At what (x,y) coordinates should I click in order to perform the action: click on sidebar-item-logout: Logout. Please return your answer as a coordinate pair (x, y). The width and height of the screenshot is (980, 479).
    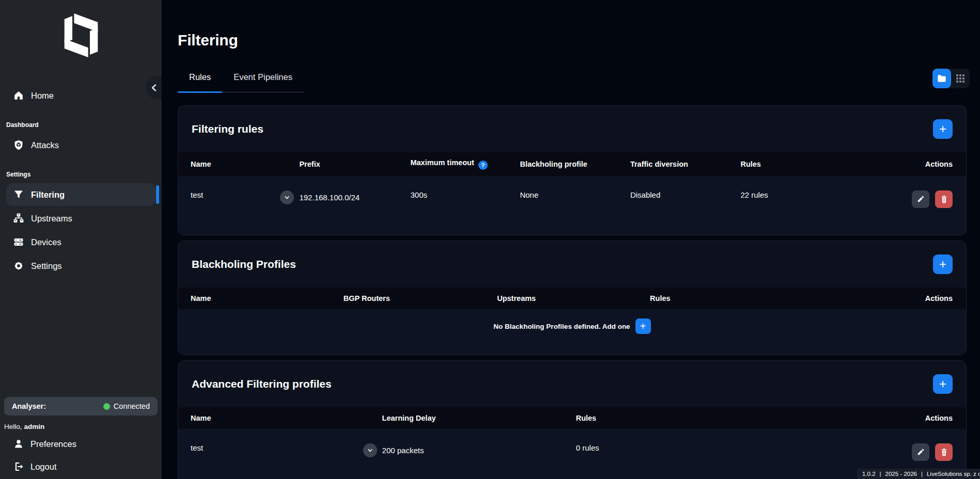
    Looking at the image, I should click on (81, 467).